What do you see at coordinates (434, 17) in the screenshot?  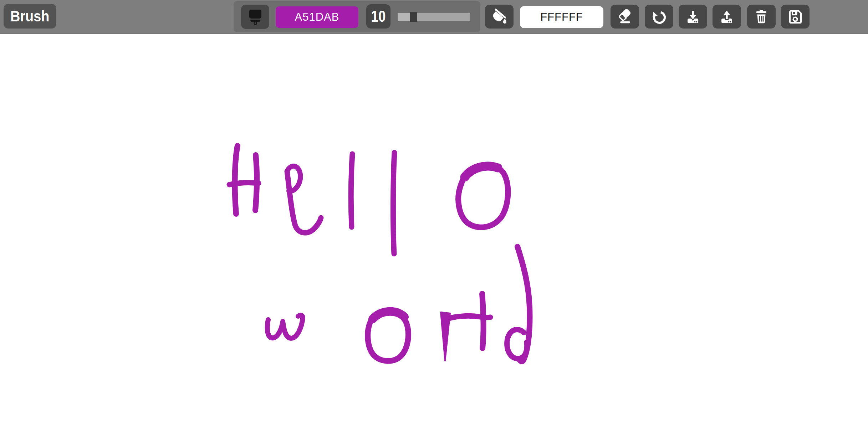 I see `toolbar: Brush A51DAB 10` at bounding box center [434, 17].